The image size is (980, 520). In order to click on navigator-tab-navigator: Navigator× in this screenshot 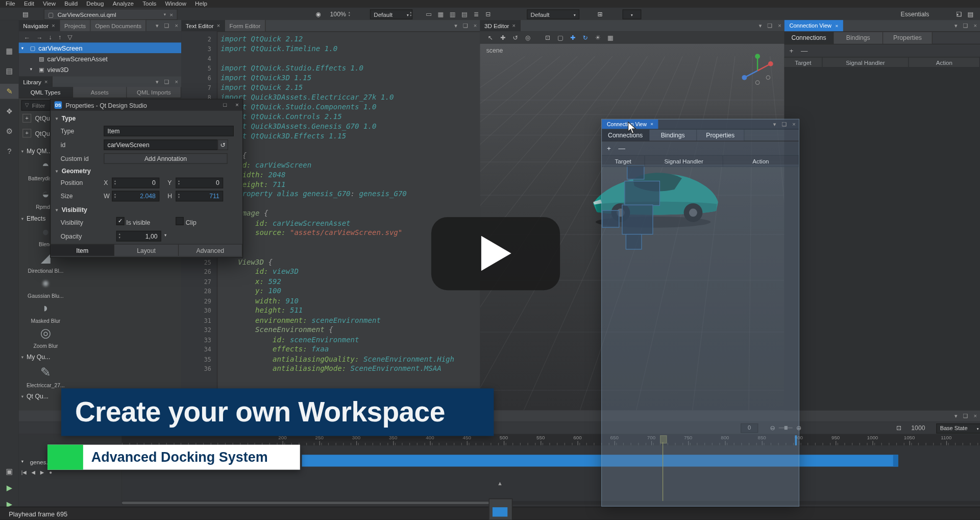, I will do `click(40, 26)`.